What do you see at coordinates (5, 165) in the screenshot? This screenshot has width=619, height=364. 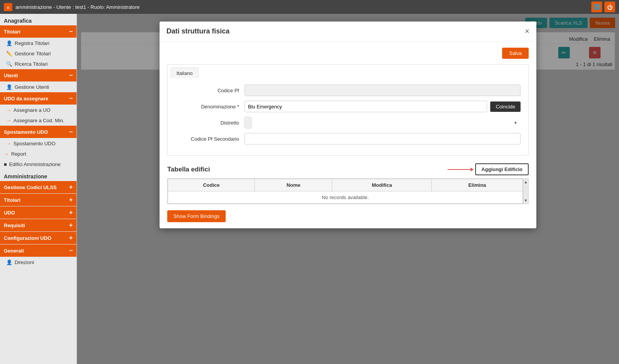 I see `building-icon: ■` at bounding box center [5, 165].